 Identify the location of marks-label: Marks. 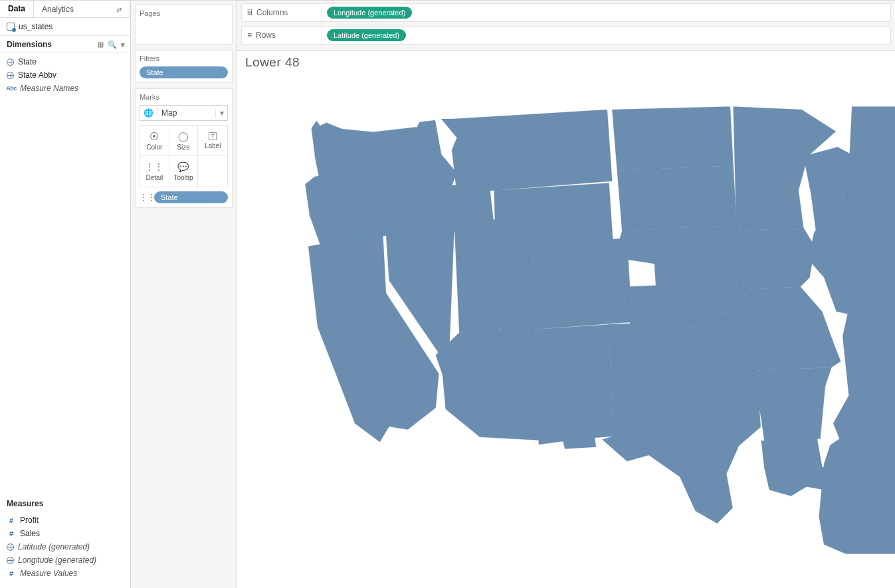
(183, 97).